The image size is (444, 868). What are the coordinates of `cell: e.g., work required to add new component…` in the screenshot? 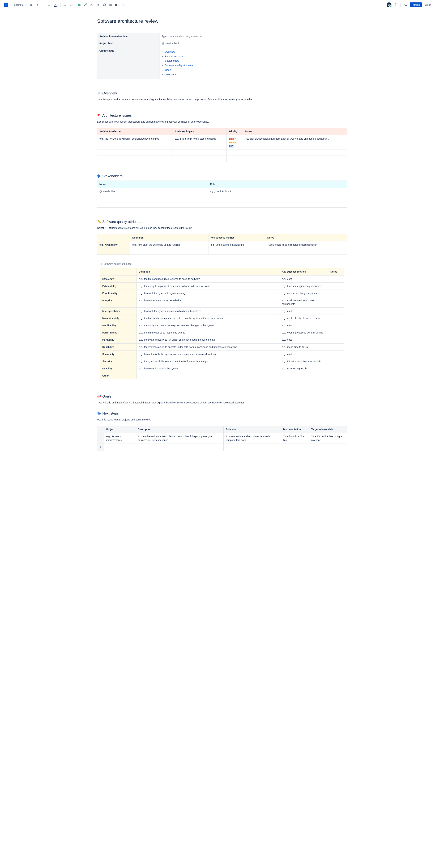 It's located at (304, 302).